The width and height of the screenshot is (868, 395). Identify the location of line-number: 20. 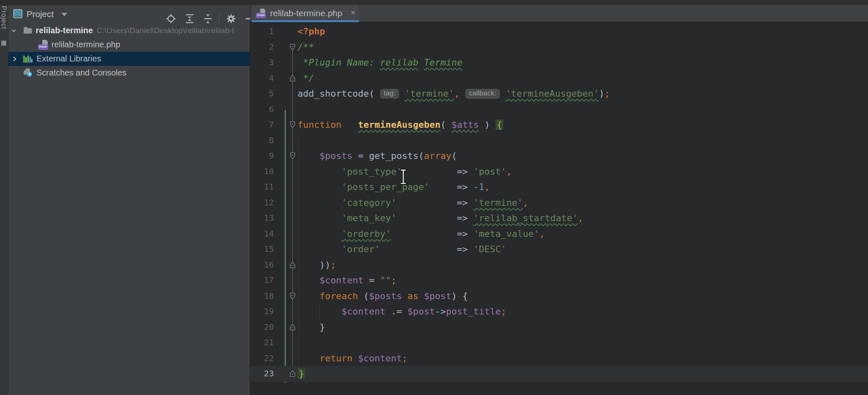
(262, 327).